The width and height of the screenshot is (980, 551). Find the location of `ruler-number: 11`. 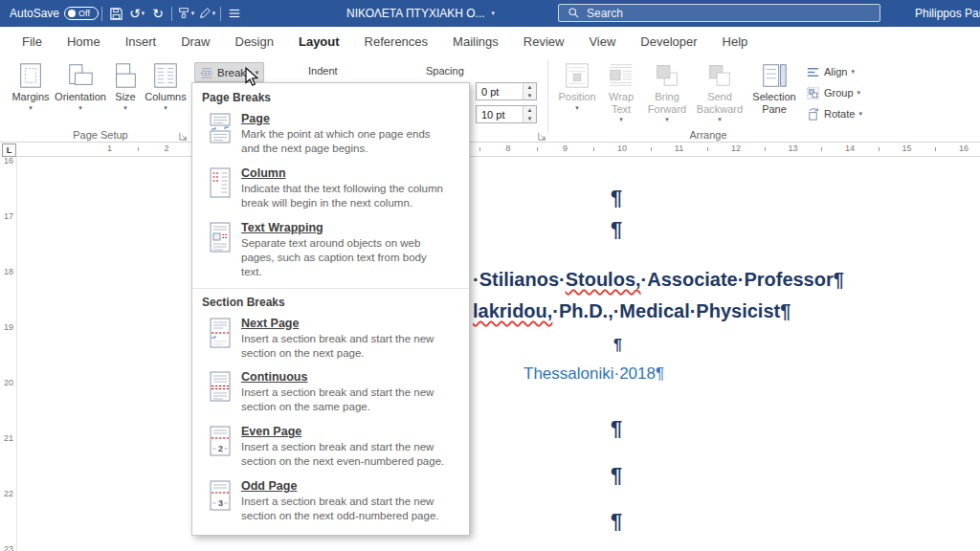

ruler-number: 11 is located at coordinates (679, 148).